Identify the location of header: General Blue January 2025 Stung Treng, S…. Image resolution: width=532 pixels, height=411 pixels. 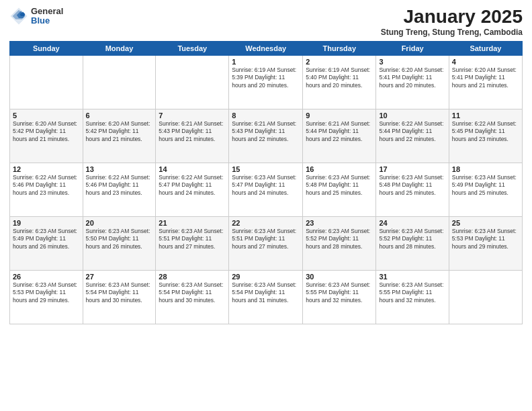
(266, 21).